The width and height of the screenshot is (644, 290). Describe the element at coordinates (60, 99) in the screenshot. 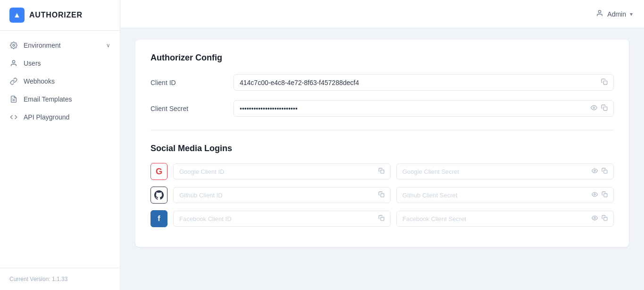

I see `sidebar-item-email-templates: Email Templates` at that location.